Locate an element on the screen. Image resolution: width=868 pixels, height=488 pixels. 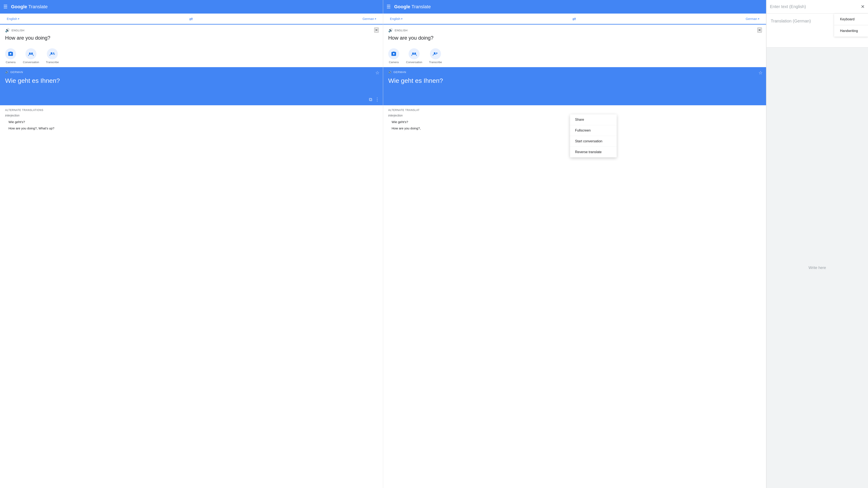
brand-translate-2: Translate is located at coordinates (421, 7).